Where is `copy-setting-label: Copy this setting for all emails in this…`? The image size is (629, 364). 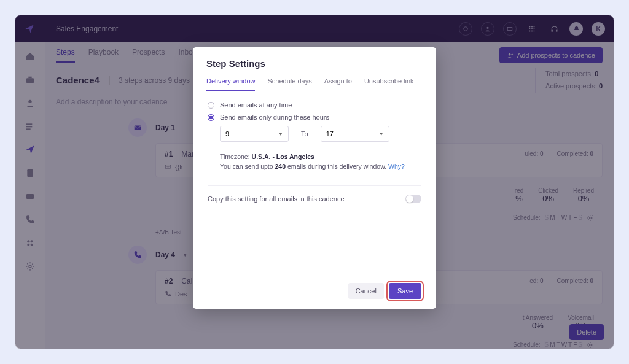 copy-setting-label: Copy this setting for all emails in this… is located at coordinates (276, 199).